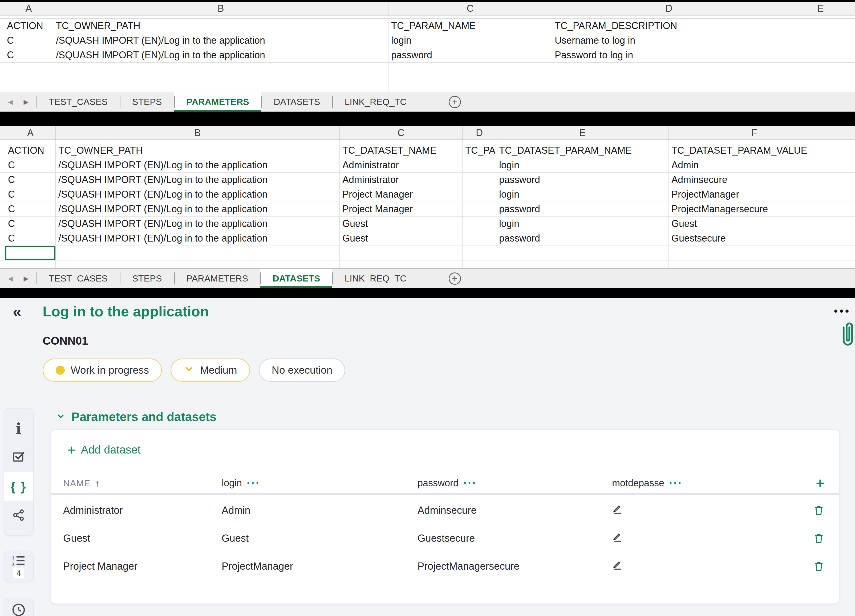  Describe the element at coordinates (480, 151) in the screenshot. I see `spreadsheet-cell: TC_PA` at that location.